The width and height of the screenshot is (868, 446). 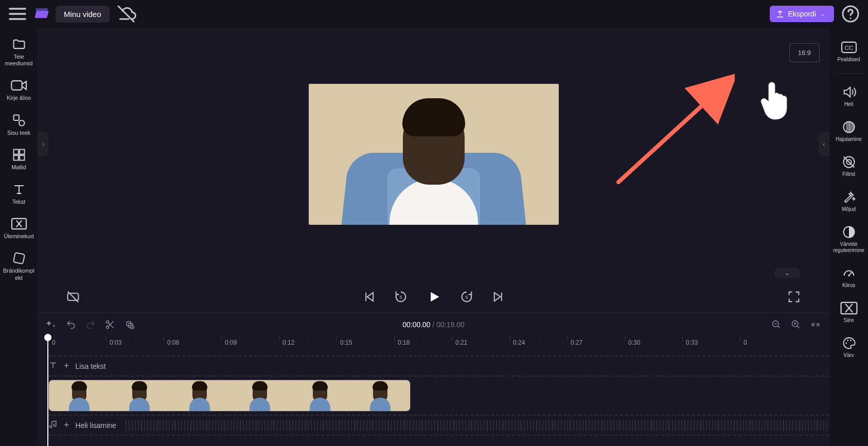 I want to click on project-title: Minu video, so click(x=82, y=14).